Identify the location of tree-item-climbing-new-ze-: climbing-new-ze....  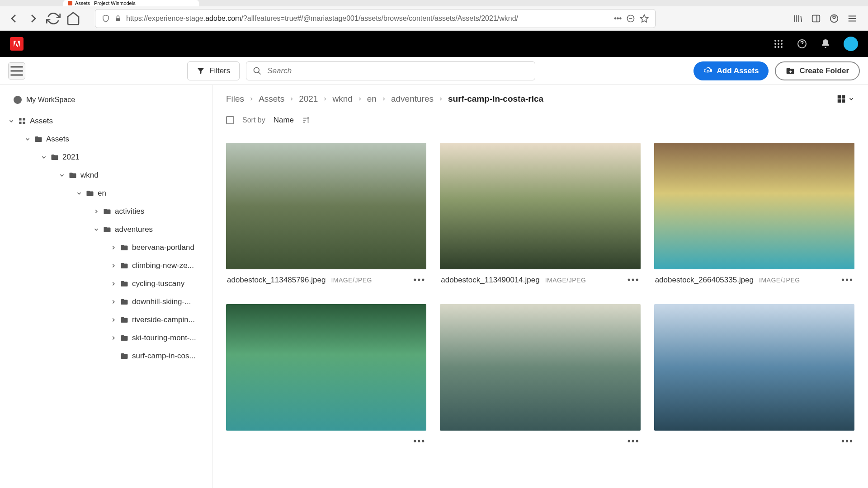
(106, 266).